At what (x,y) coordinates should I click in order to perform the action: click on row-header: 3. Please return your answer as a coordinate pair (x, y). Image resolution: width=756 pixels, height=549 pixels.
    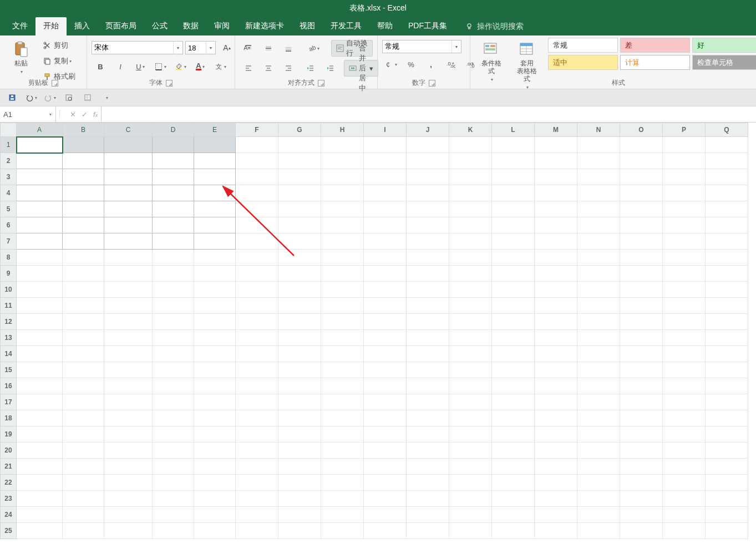
    Looking at the image, I should click on (9, 177).